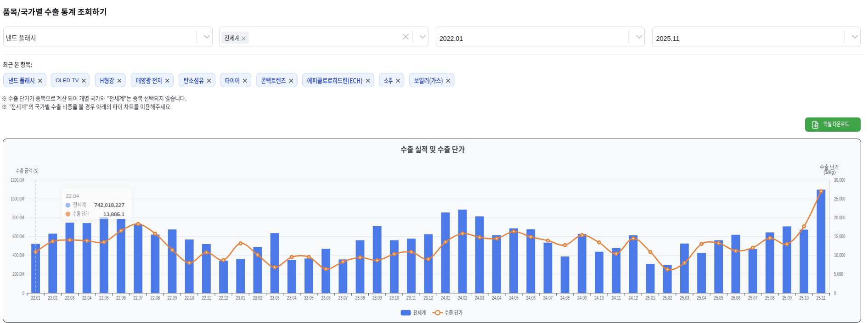  I want to click on svg-text: 25.07, so click(753, 298).